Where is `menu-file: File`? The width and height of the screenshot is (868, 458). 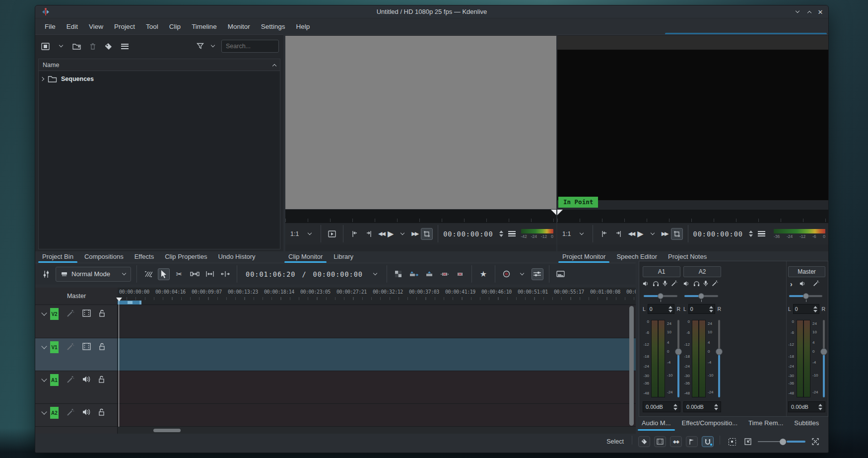
menu-file: File is located at coordinates (50, 27).